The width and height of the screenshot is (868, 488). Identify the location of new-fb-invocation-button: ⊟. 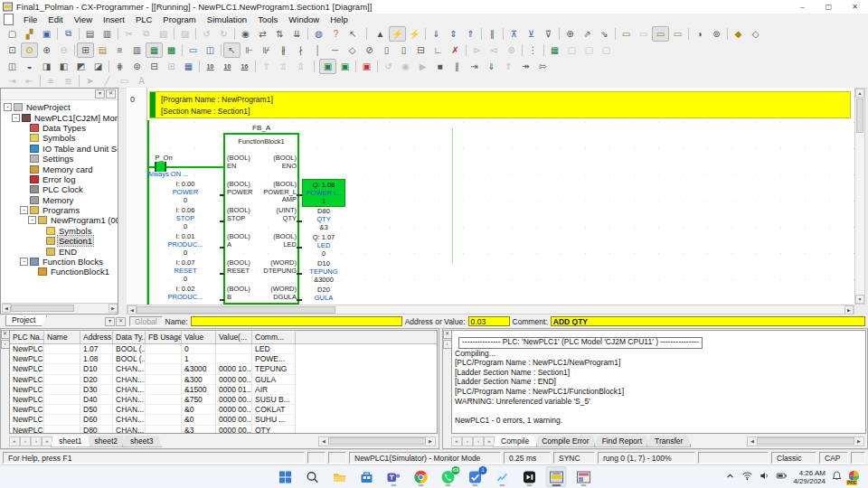
(421, 51).